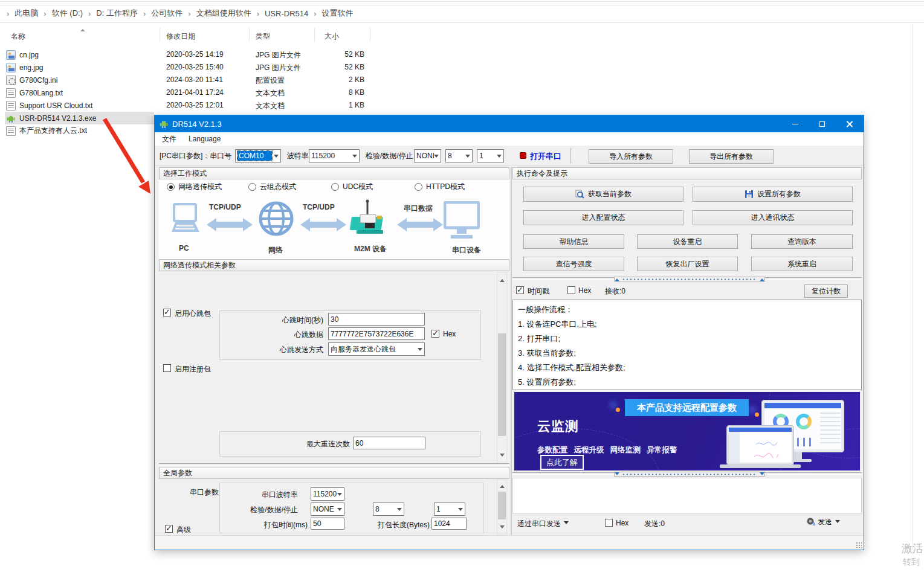 The height and width of the screenshot is (578, 924). Describe the element at coordinates (18, 36) in the screenshot. I see `column-header-name: 名称` at that location.